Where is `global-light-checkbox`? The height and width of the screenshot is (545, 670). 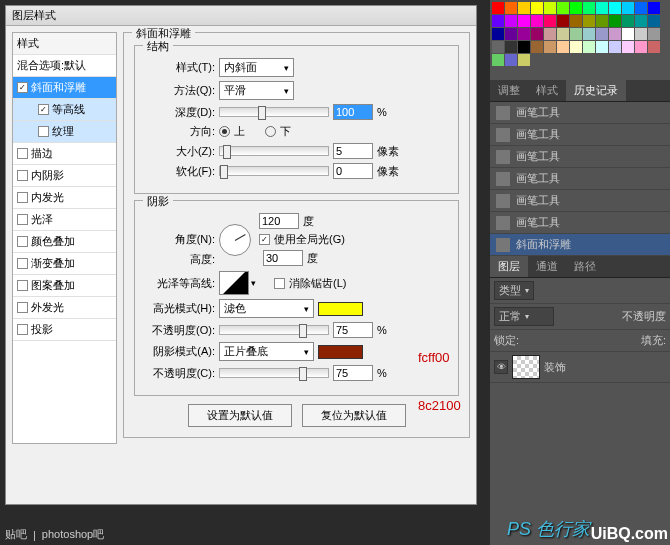 global-light-checkbox is located at coordinates (264, 240).